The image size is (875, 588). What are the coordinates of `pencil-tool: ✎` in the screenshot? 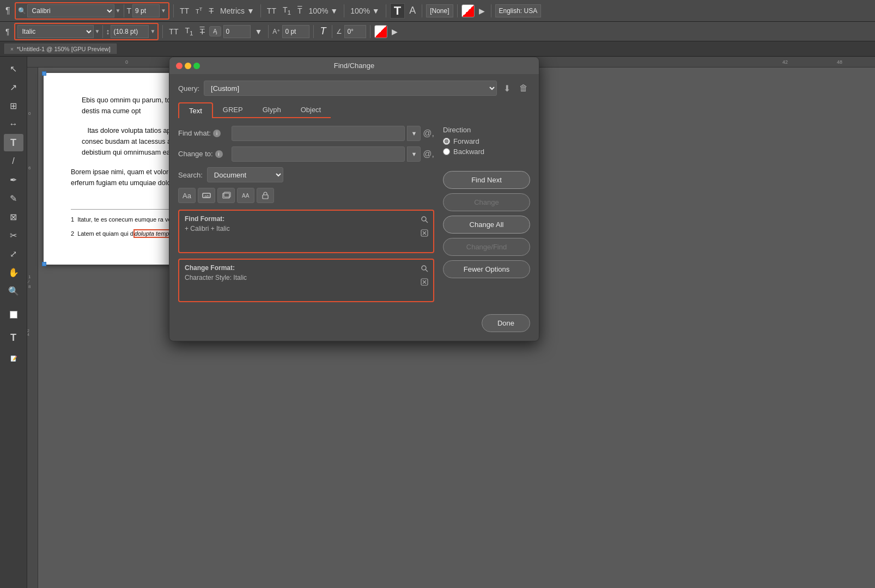 It's located at (14, 198).